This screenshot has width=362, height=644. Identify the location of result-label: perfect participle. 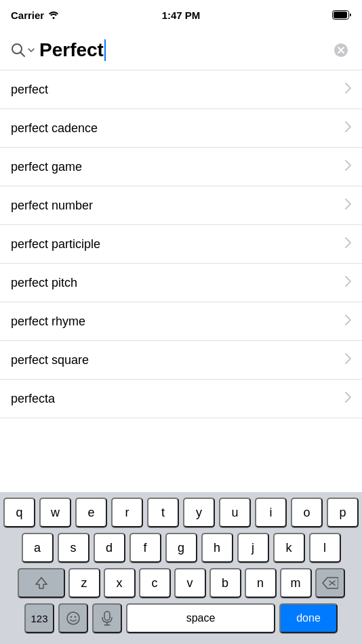
(56, 244).